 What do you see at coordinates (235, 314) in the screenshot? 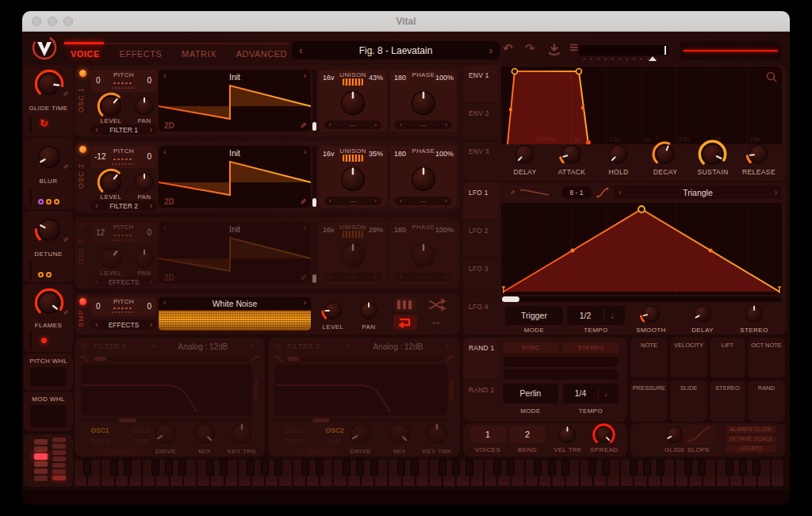
I see `smp-sample-display: ‹ White Noise ›` at bounding box center [235, 314].